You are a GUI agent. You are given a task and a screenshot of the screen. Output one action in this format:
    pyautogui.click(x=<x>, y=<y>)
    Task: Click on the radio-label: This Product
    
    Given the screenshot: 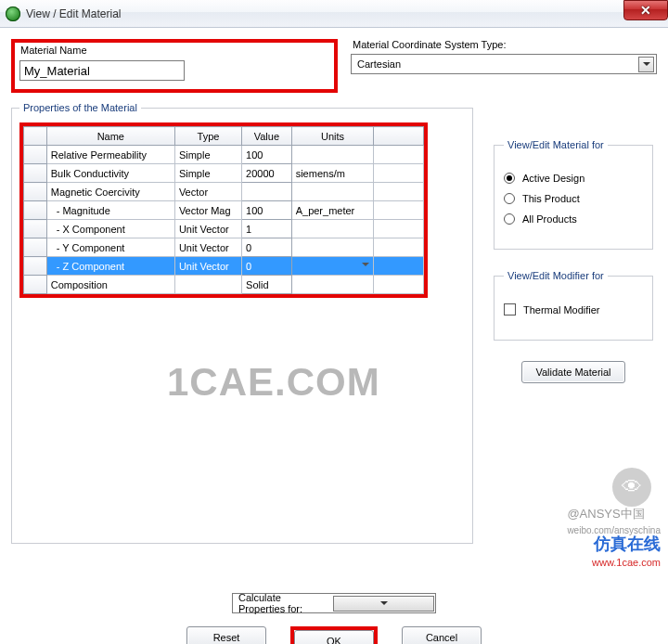 What is the action you would take?
    pyautogui.click(x=551, y=199)
    